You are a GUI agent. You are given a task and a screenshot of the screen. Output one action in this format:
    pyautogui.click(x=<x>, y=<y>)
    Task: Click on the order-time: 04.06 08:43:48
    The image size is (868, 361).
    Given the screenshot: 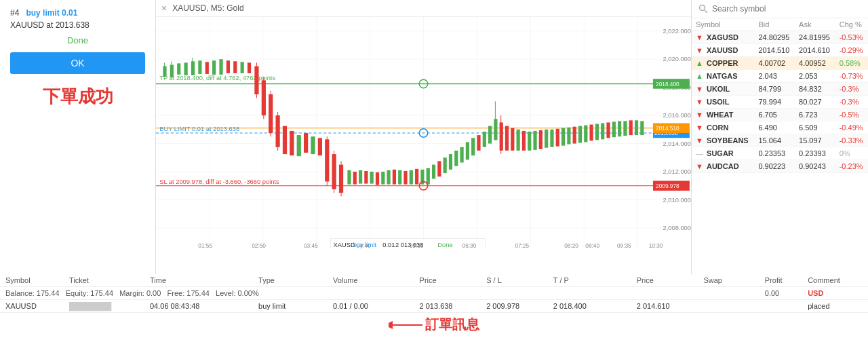 What is the action you would take?
    pyautogui.click(x=191, y=307)
    